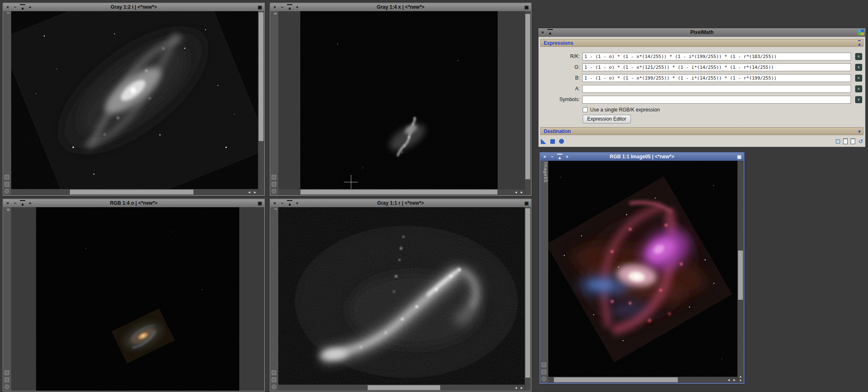  I want to click on image-view-i, so click(134, 100).